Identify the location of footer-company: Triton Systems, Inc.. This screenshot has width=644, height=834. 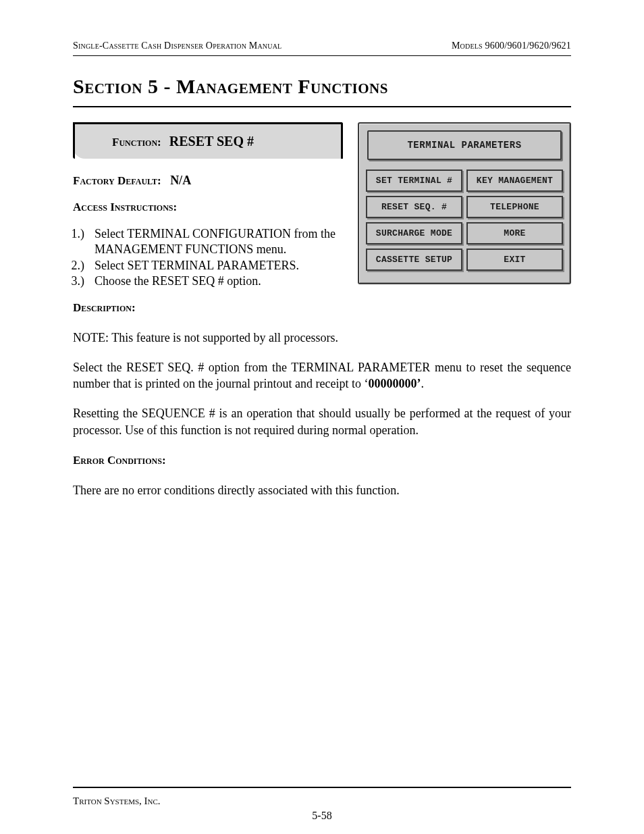
(117, 801).